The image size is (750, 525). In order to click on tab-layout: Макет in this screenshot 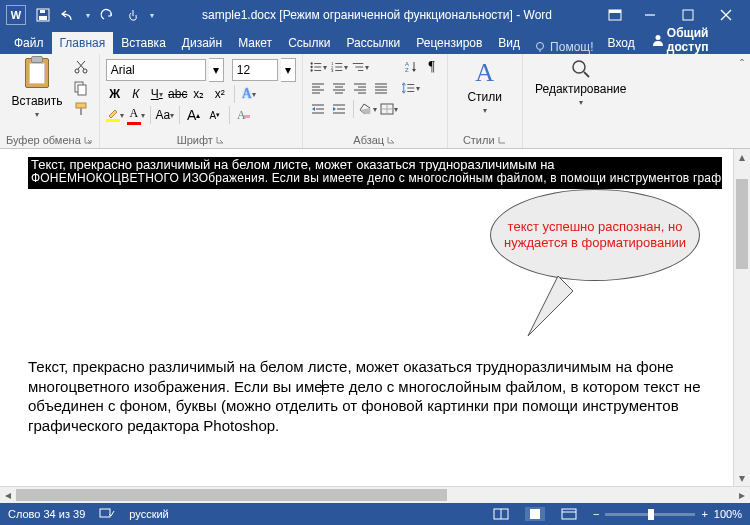, I will do `click(255, 43)`.